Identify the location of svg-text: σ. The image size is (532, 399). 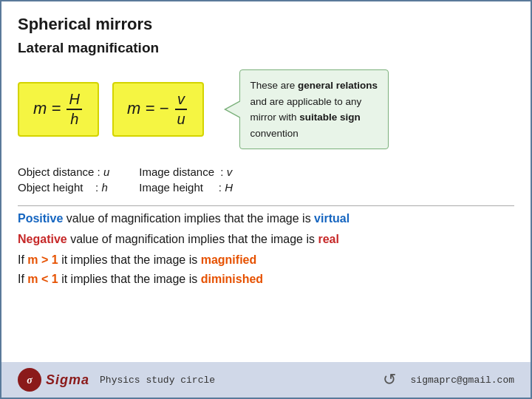
(30, 380).